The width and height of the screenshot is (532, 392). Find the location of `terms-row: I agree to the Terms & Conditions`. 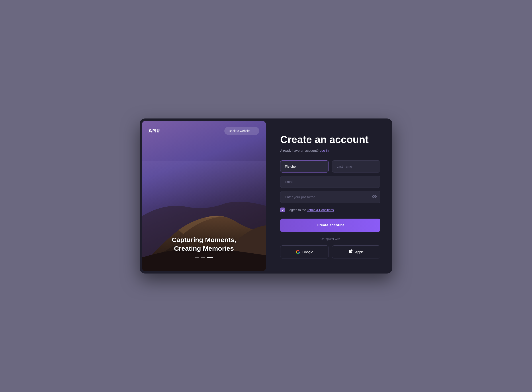

terms-row: I agree to the Terms & Conditions is located at coordinates (330, 210).